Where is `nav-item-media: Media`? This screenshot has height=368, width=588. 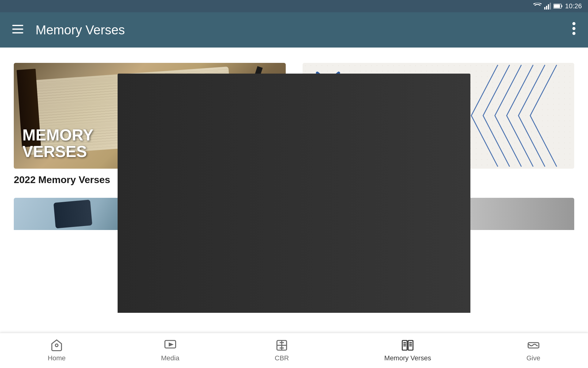 nav-item-media: Media is located at coordinates (170, 351).